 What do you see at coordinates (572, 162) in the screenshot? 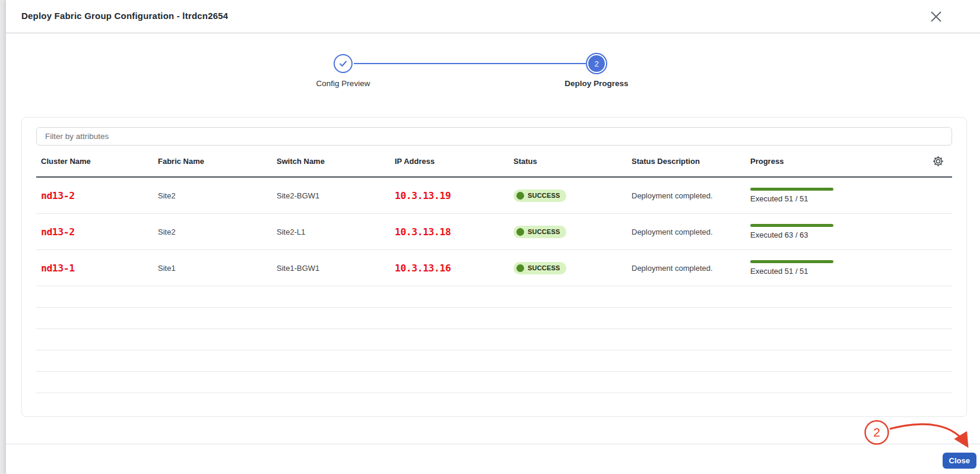
I see `column-header-status: Status` at bounding box center [572, 162].